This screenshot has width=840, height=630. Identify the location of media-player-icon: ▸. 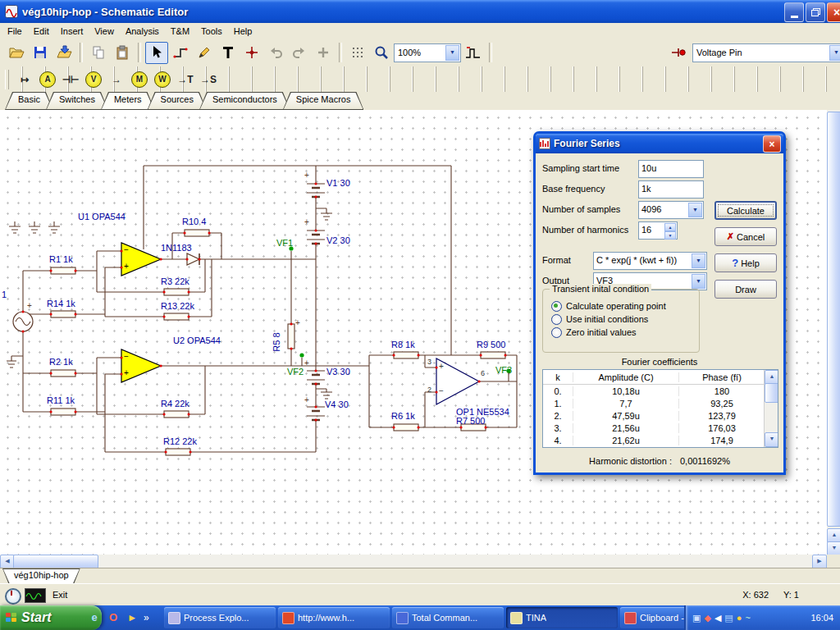
(132, 618).